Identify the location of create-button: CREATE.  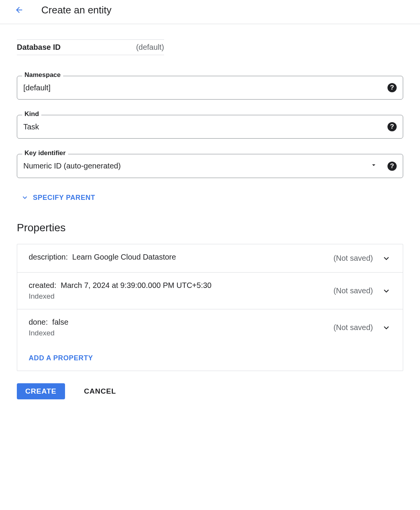
(41, 391).